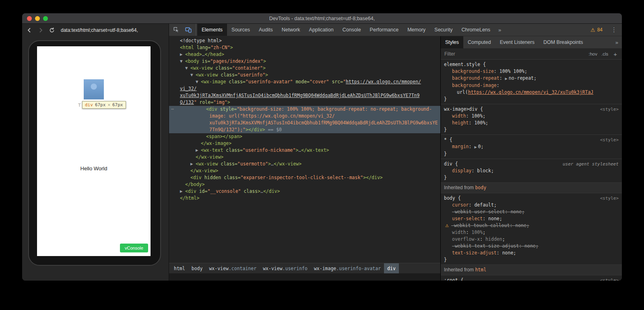 This screenshot has width=644, height=310. I want to click on dom-tree-node: </body>, so click(305, 184).